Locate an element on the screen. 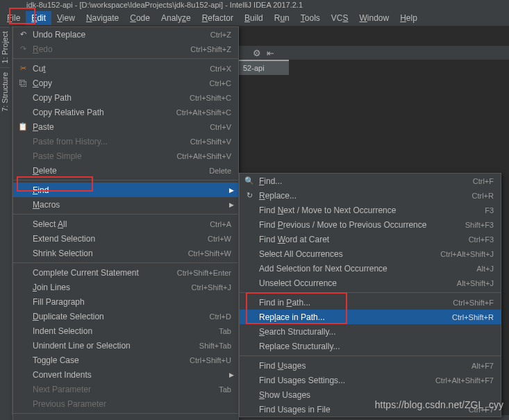  unindent: Unindent Line or SelectionShift+Tab is located at coordinates (126, 346).